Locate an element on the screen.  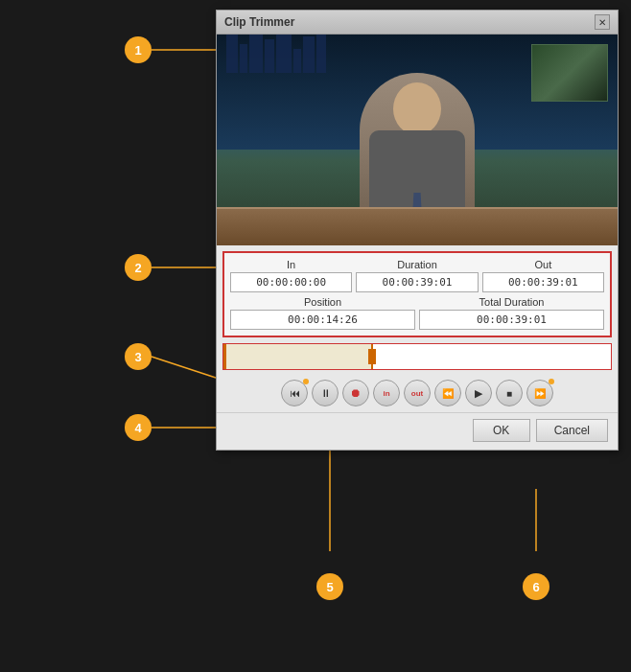
studio-screen is located at coordinates (570, 73).